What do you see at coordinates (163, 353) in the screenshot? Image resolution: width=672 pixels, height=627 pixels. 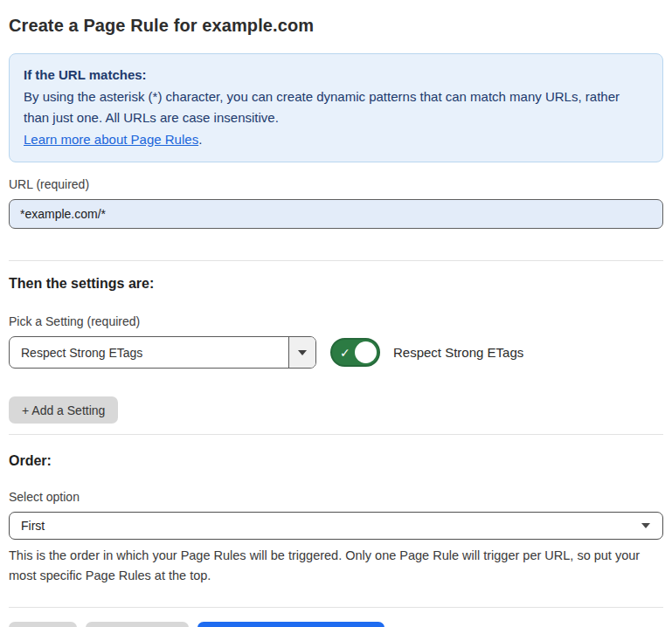 I see `setting-select: Respect Strong ETags` at bounding box center [163, 353].